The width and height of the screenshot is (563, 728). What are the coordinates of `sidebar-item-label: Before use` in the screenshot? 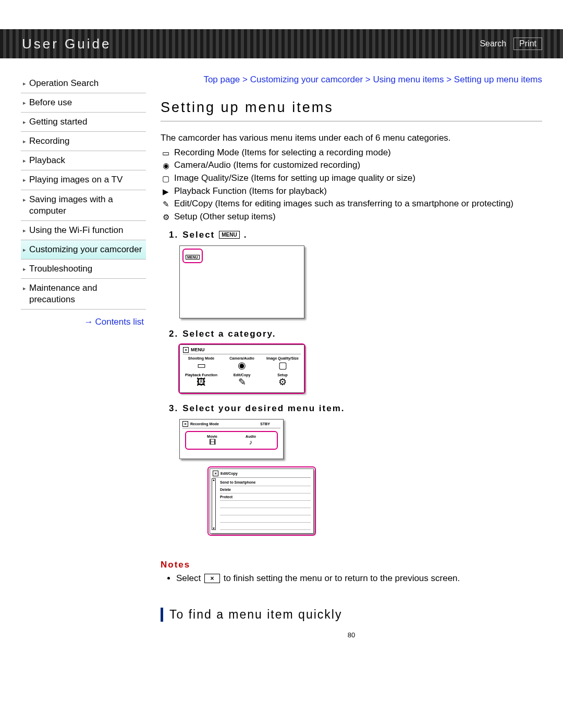 It's located at (51, 103).